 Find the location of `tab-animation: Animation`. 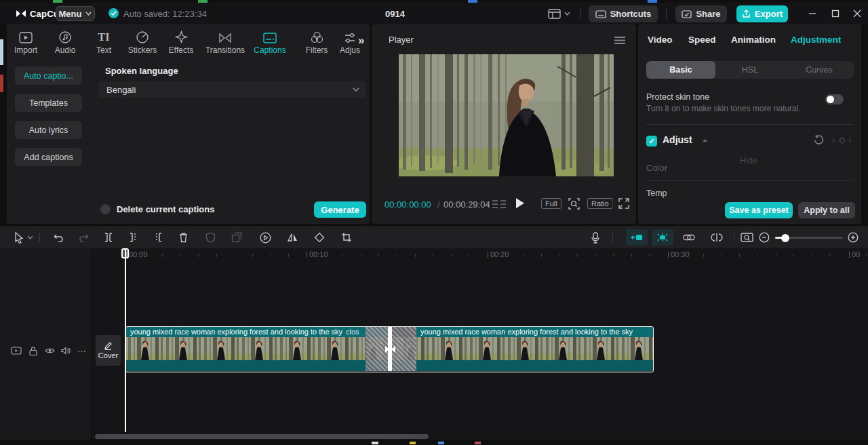

tab-animation: Animation is located at coordinates (753, 39).